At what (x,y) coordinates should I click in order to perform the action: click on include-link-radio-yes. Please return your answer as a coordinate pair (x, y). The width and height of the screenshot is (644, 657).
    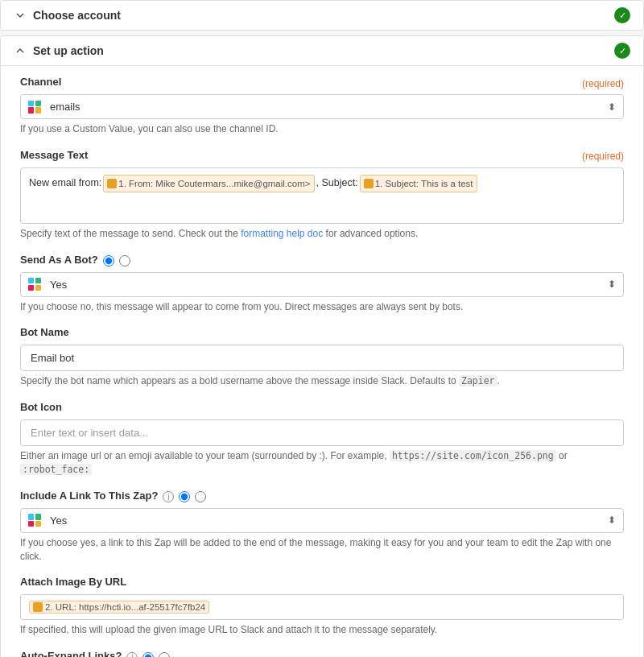
    Looking at the image, I should click on (184, 497).